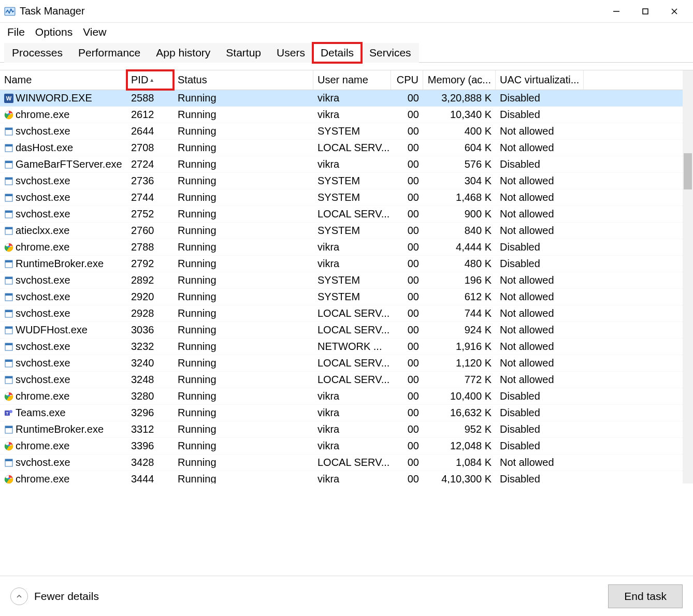 The width and height of the screenshot is (693, 616). Describe the element at coordinates (347, 131) in the screenshot. I see `table-row: svchost.exe2644RunningSYSTEM00400 KNot a…` at that location.